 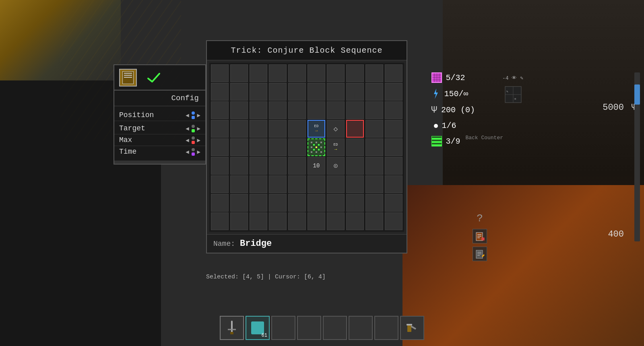 What do you see at coordinates (258, 328) in the screenshot?
I see `hotbar-slot-2: 61` at bounding box center [258, 328].